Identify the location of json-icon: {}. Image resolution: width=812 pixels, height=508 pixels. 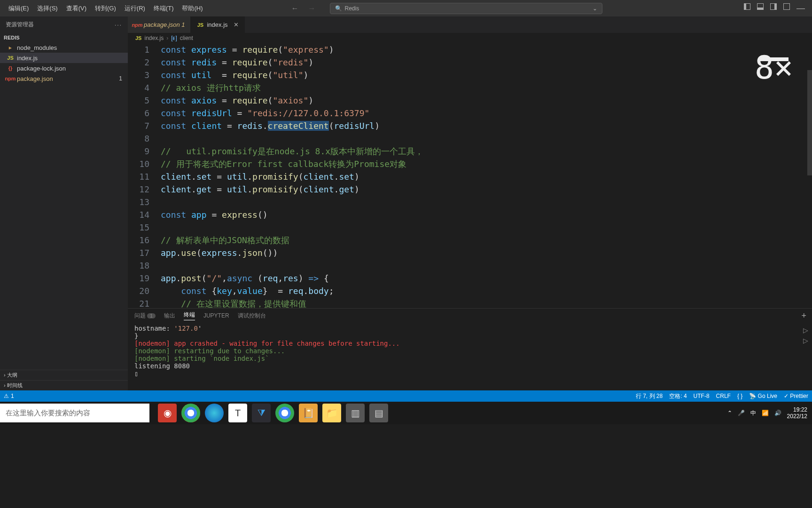
(10, 68).